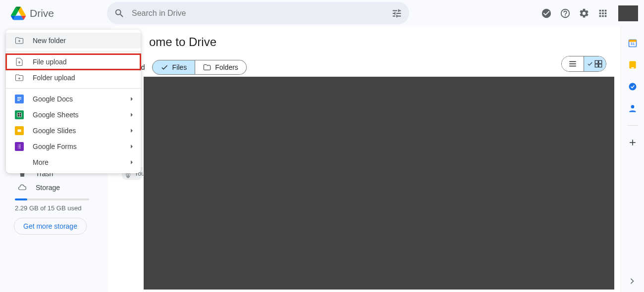 Image resolution: width=644 pixels, height=292 pixels. Describe the element at coordinates (632, 159) in the screenshot. I see `right-rail: 31` at that location.